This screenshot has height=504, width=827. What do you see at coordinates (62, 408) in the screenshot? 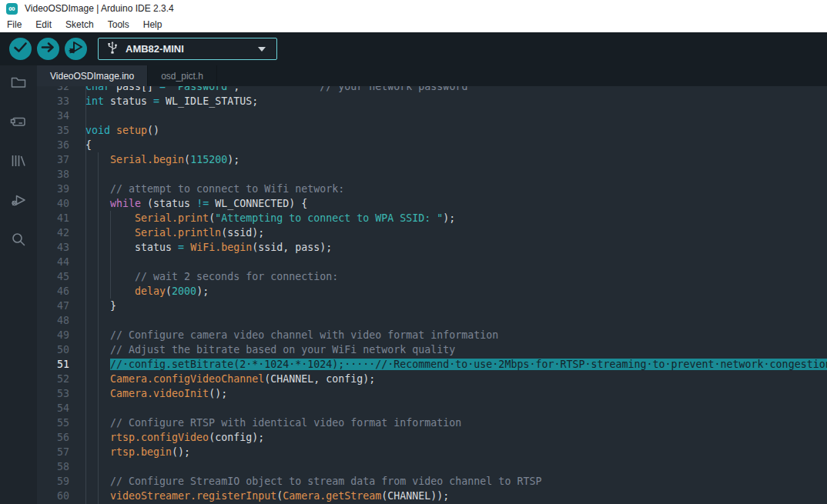
I see `line-number: 54` at bounding box center [62, 408].